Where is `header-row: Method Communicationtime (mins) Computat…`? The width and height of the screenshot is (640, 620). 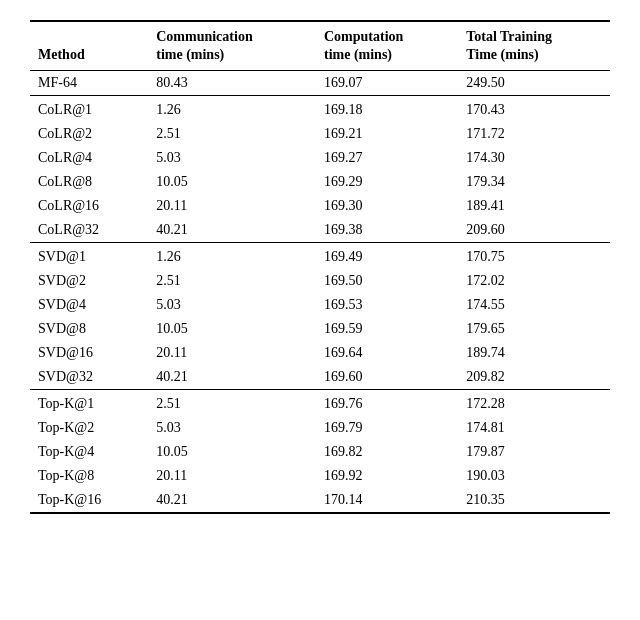 header-row: Method Communicationtime (mins) Computat… is located at coordinates (320, 46).